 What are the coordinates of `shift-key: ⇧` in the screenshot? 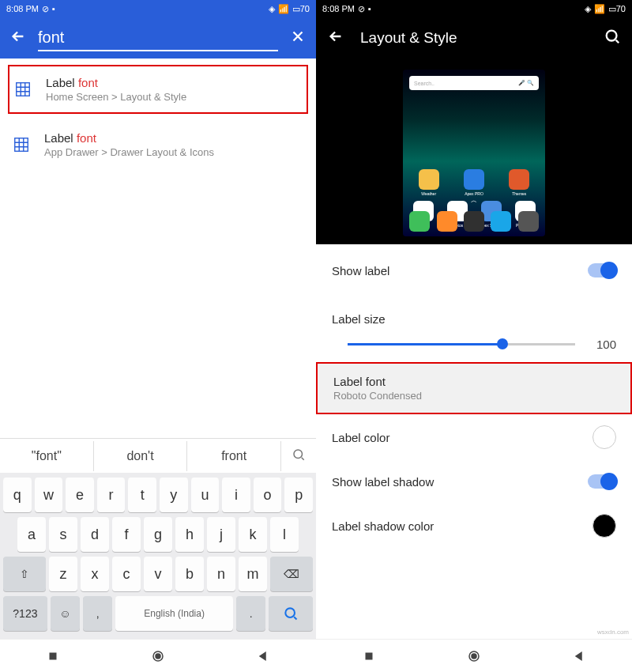 It's located at (24, 574).